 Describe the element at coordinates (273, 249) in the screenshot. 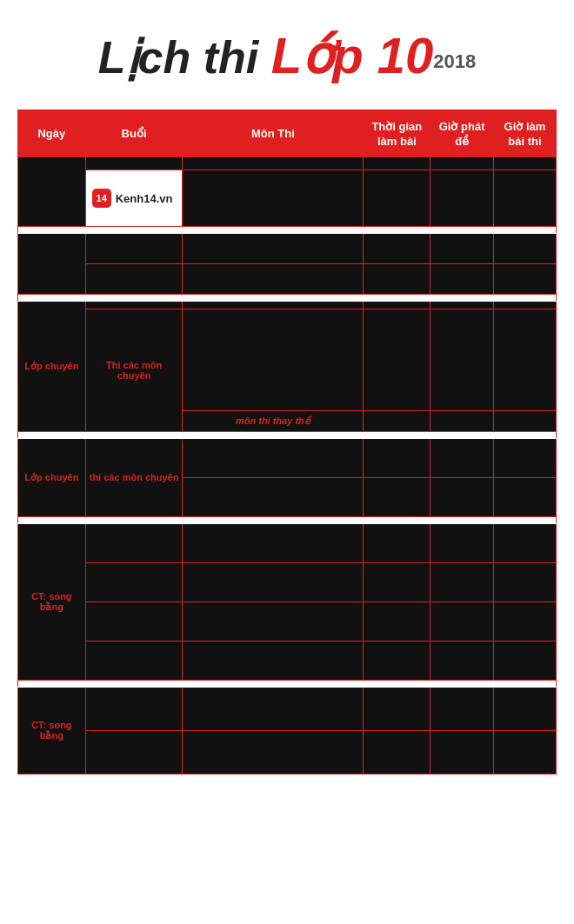

I see `group2-mon1` at that location.